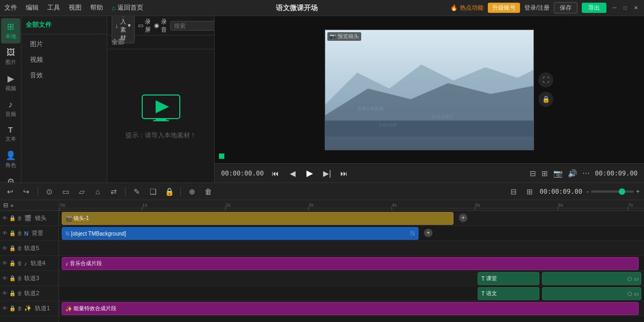 This screenshot has height=322, width=644. Describe the element at coordinates (352, 233) in the screenshot. I see `track-row-bg: N [object TMBackground] N +` at that location.